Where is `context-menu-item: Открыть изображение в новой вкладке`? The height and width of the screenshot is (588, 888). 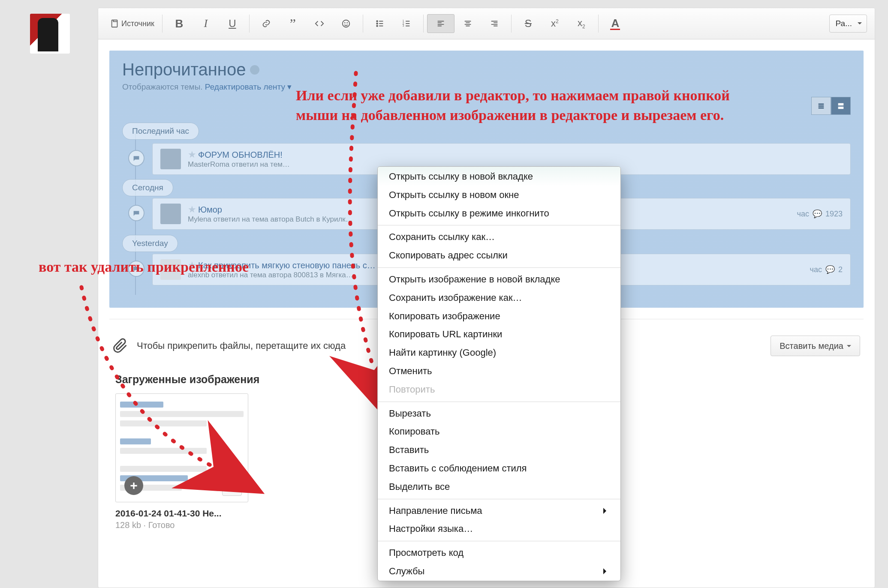 context-menu-item: Открыть изображение в новой вкладке is located at coordinates (499, 279).